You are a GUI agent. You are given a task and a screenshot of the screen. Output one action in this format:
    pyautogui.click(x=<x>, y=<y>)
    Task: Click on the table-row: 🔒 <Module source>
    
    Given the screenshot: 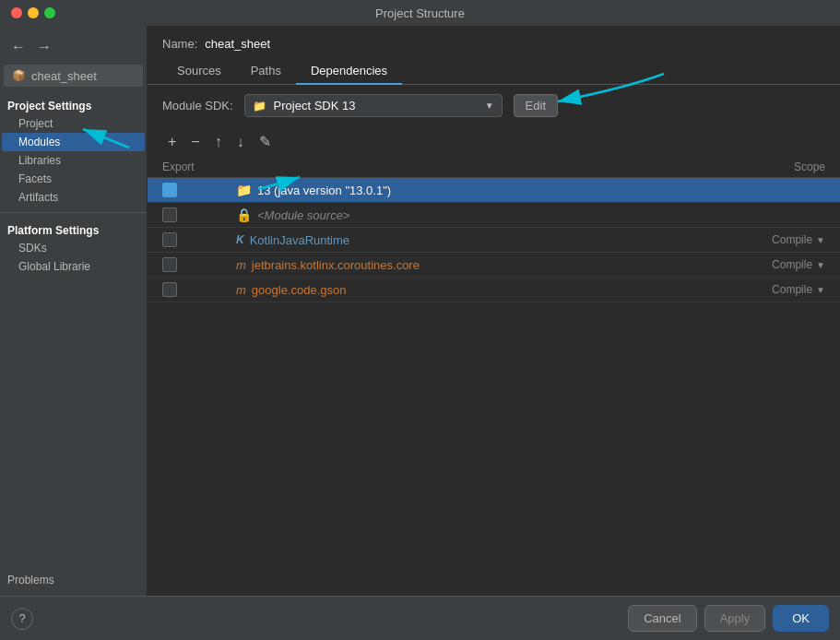 What is the action you would take?
    pyautogui.click(x=494, y=216)
    